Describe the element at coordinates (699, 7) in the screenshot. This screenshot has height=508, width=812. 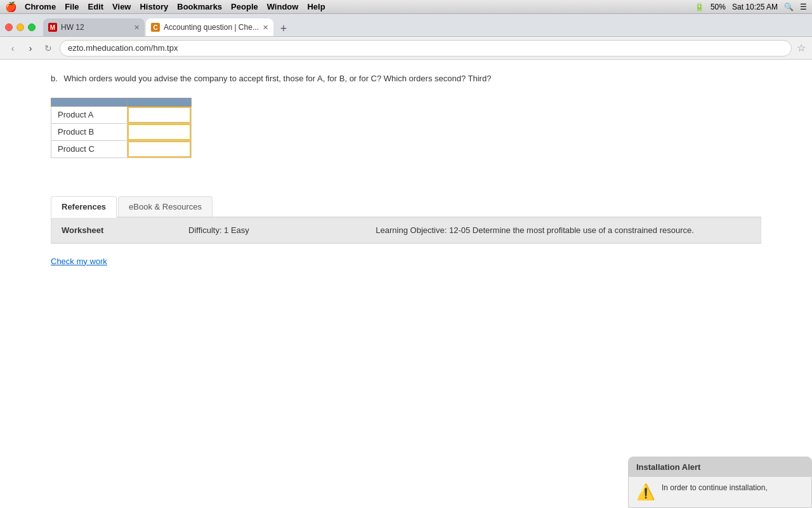
I see `battery-icon: 🔋` at that location.